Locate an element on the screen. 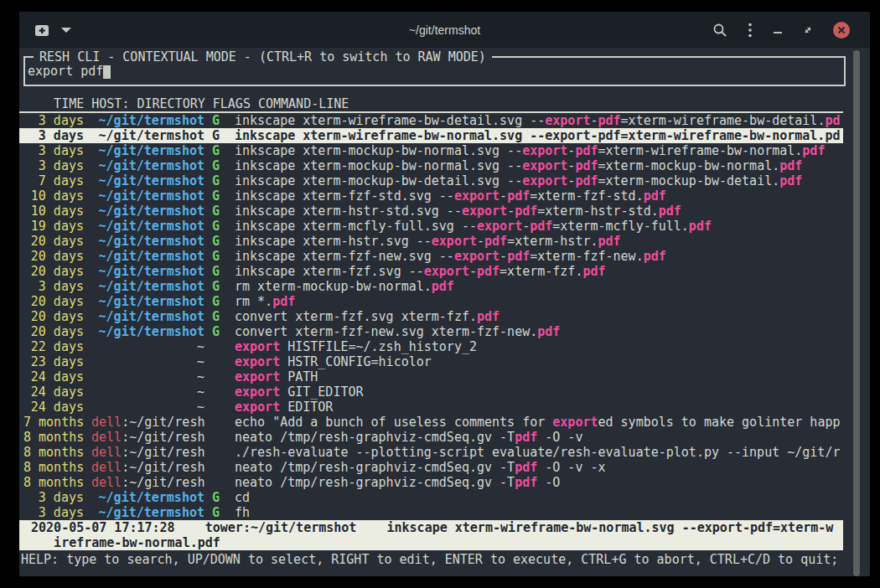 This screenshot has height=588, width=880. scrollbar-thumb is located at coordinates (857, 313).